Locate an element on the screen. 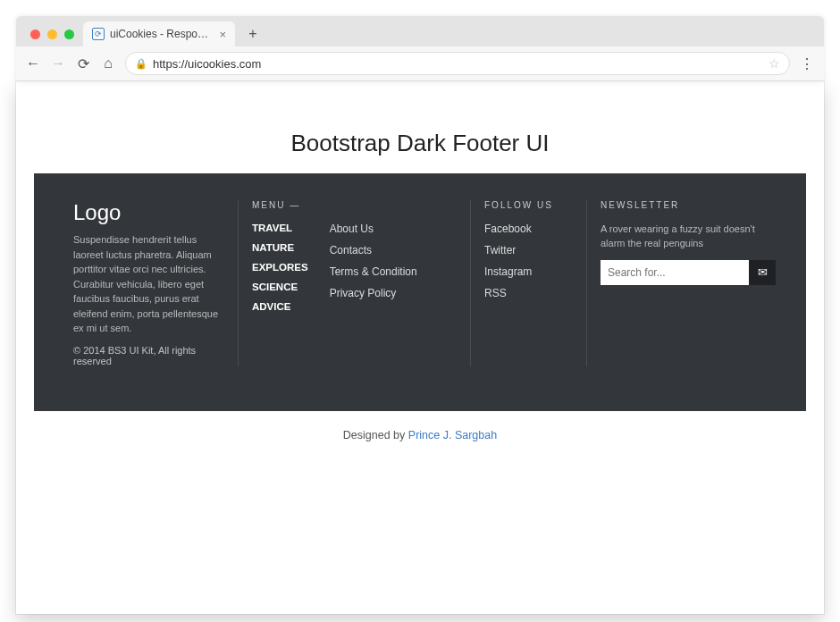  favicon-icon: ⟳ is located at coordinates (98, 34).